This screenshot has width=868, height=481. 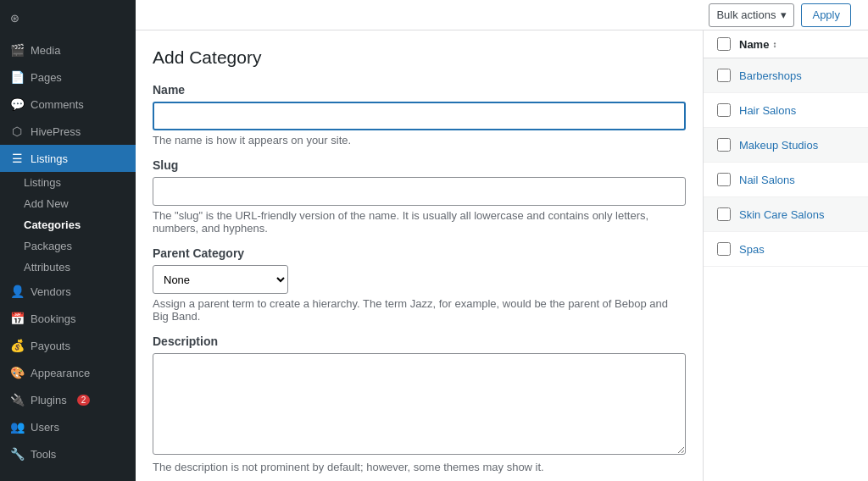 What do you see at coordinates (419, 341) in the screenshot?
I see `description-label: Description` at bounding box center [419, 341].